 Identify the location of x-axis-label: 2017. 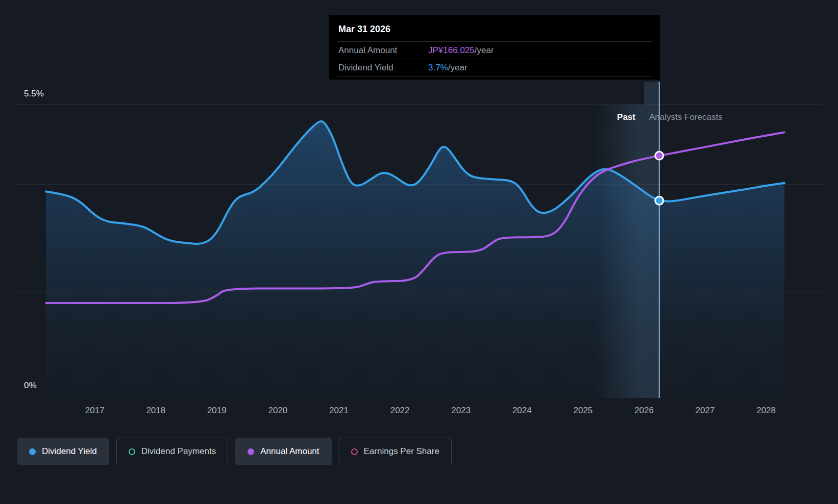
(95, 411).